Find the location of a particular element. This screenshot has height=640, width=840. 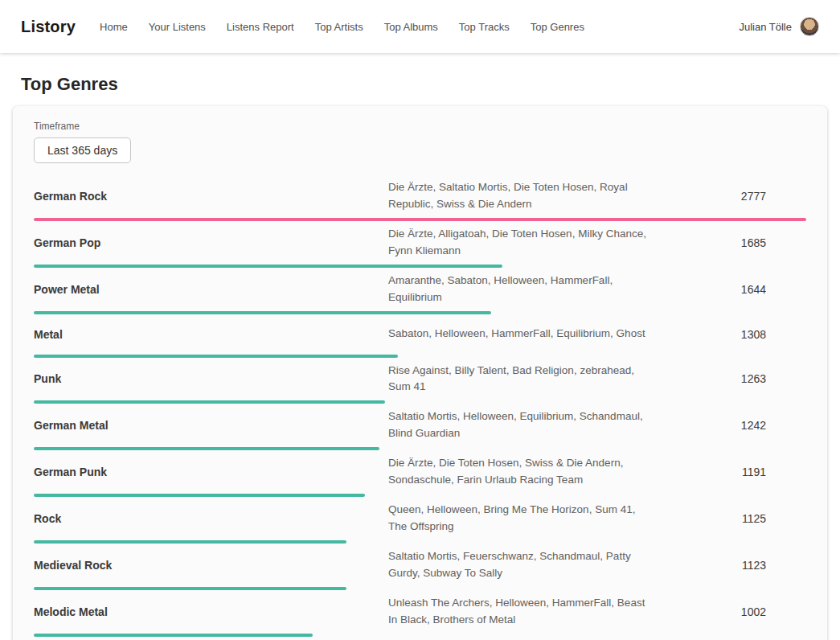

genre-artists: Rise Against, Billy Talent, Bad Religion… is located at coordinates (521, 379).